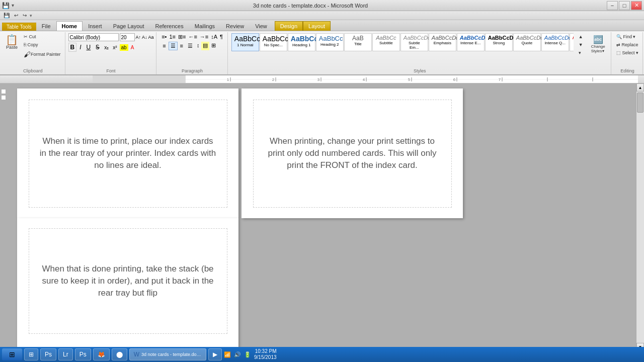 This screenshot has height=362, width=644. I want to click on styles-pane-btn: 🔤 ChangeStyles▾, so click(598, 44).